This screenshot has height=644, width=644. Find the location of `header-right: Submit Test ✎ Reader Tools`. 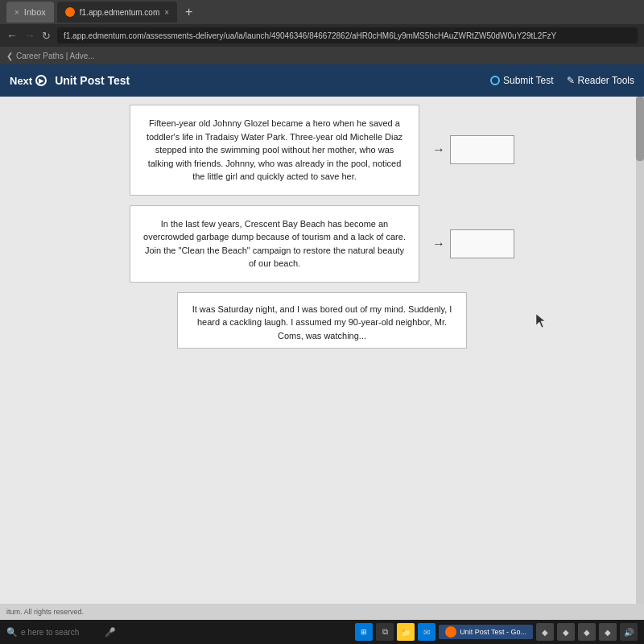

header-right: Submit Test ✎ Reader Tools is located at coordinates (562, 80).